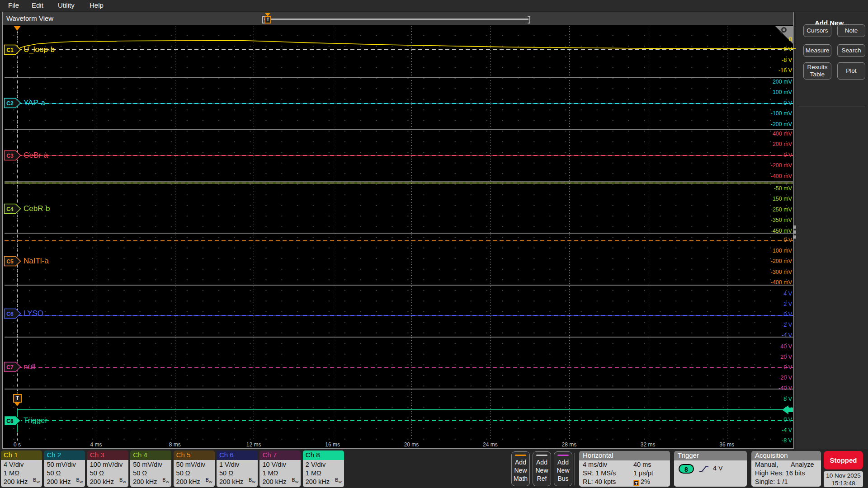  What do you see at coordinates (844, 460) in the screenshot?
I see `run-stop-button: Stopped` at bounding box center [844, 460].